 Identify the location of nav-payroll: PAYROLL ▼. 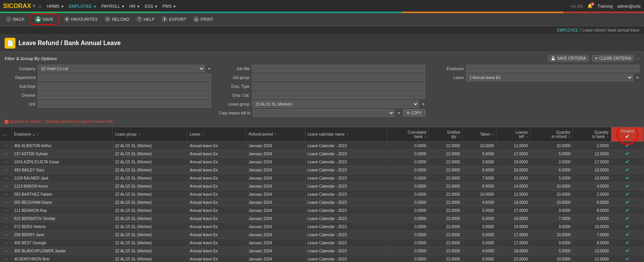
(113, 6).